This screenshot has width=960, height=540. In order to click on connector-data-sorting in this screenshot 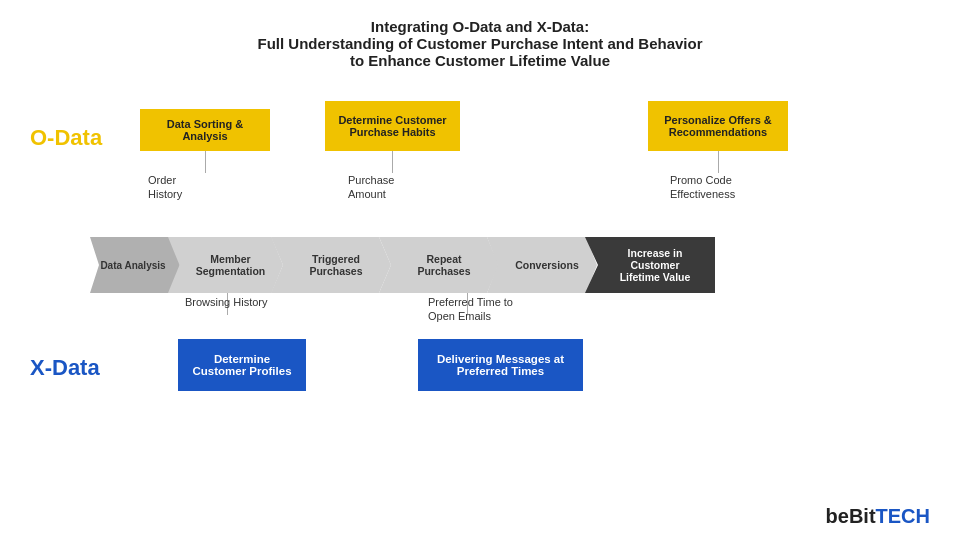, I will do `click(206, 162)`.